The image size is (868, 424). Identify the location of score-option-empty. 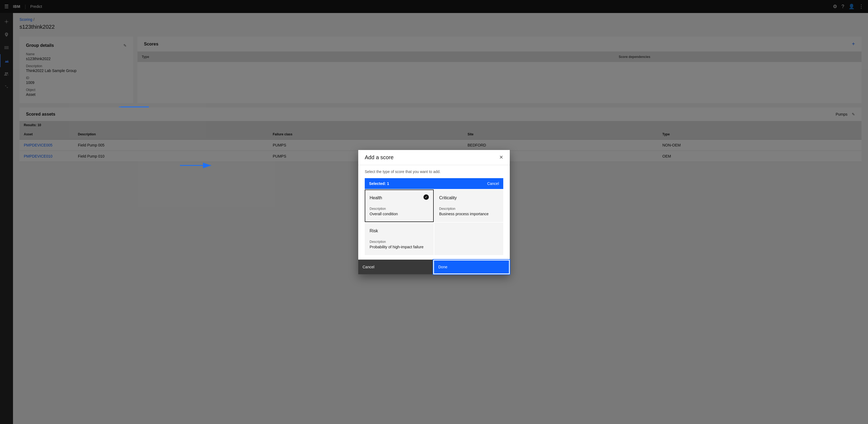
(469, 239).